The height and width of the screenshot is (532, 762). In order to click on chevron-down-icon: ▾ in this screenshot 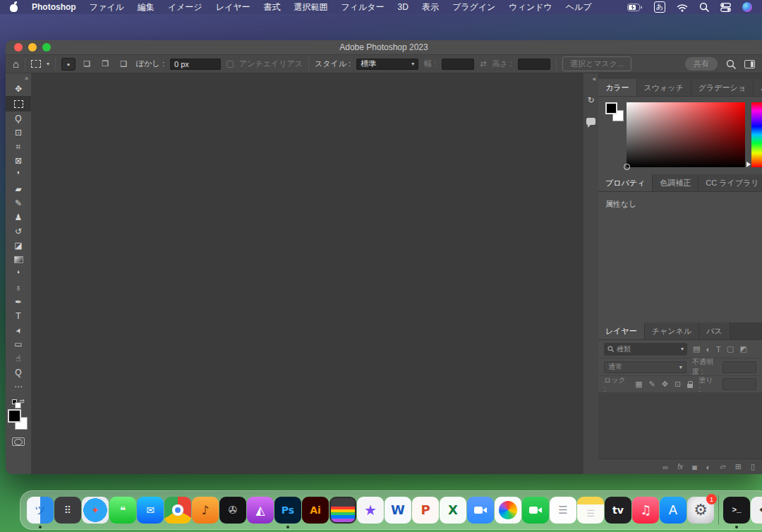, I will do `click(48, 64)`.